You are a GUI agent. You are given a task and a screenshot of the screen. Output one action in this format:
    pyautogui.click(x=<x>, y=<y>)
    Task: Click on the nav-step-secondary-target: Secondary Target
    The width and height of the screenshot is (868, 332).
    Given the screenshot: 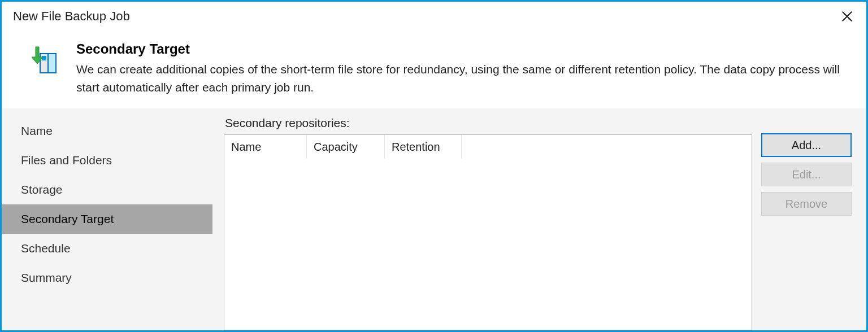 What is the action you would take?
    pyautogui.click(x=107, y=219)
    